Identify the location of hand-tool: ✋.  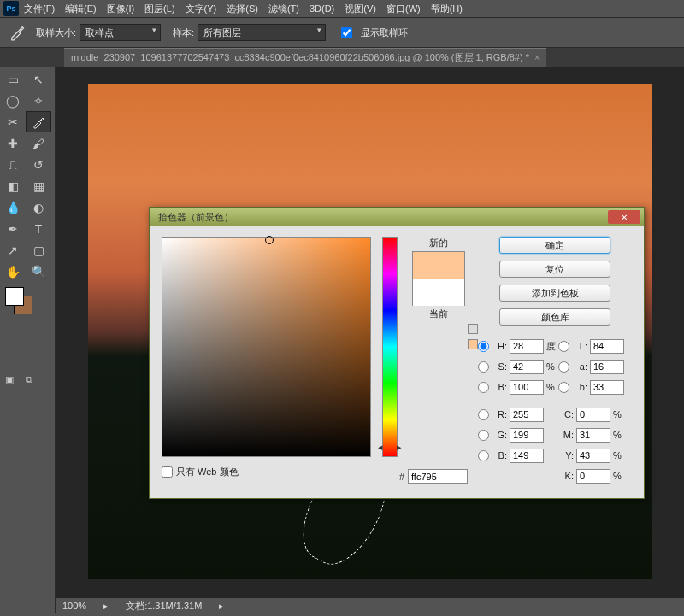
(13, 272).